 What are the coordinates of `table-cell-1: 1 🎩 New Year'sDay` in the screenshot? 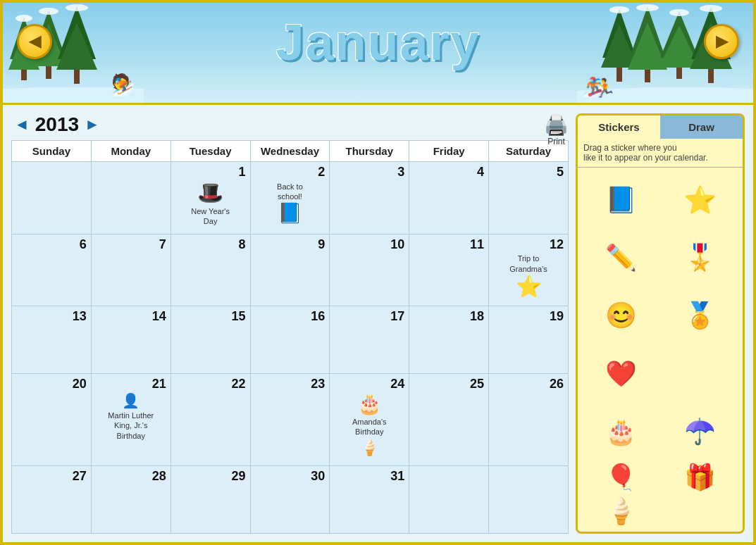 It's located at (210, 199).